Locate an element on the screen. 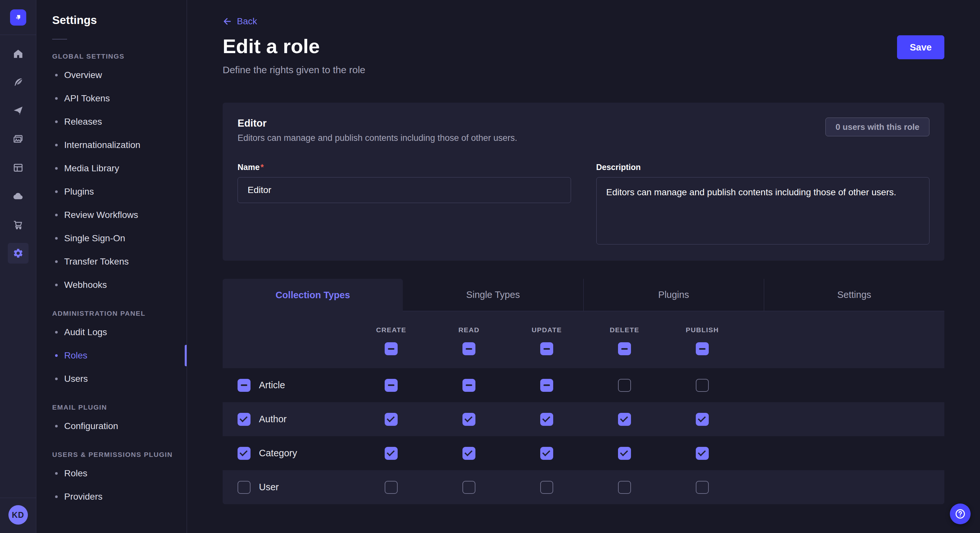 The height and width of the screenshot is (533, 980). category-read-checkbox is located at coordinates (469, 453).